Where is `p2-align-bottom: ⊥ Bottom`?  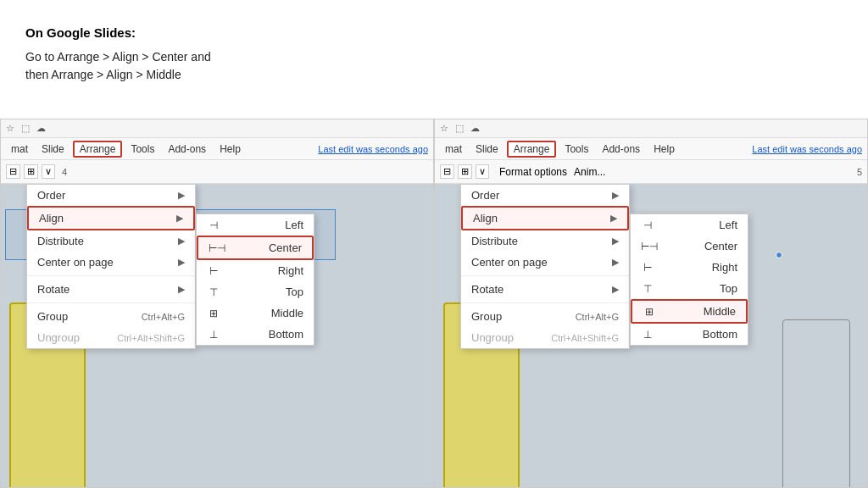 p2-align-bottom: ⊥ Bottom is located at coordinates (689, 334).